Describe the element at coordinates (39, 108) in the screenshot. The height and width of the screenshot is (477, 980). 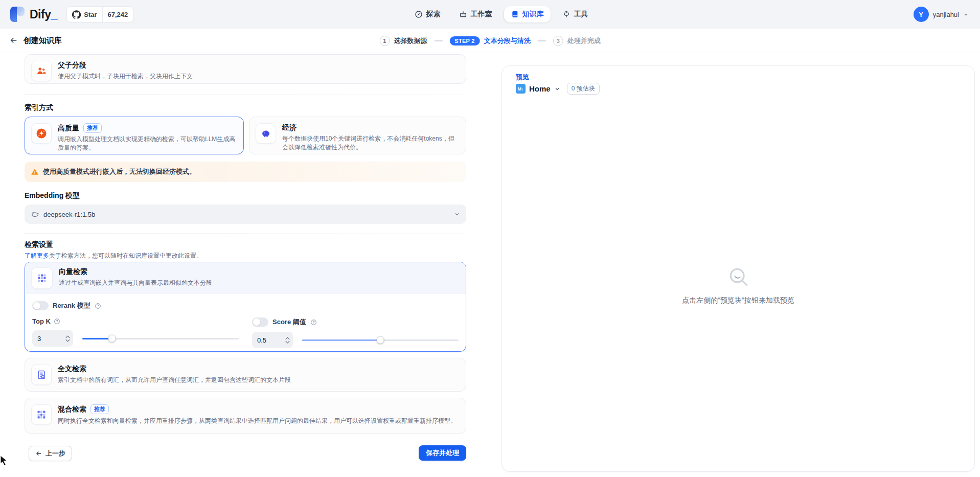
I see `index-method-title: 索引方式` at that location.